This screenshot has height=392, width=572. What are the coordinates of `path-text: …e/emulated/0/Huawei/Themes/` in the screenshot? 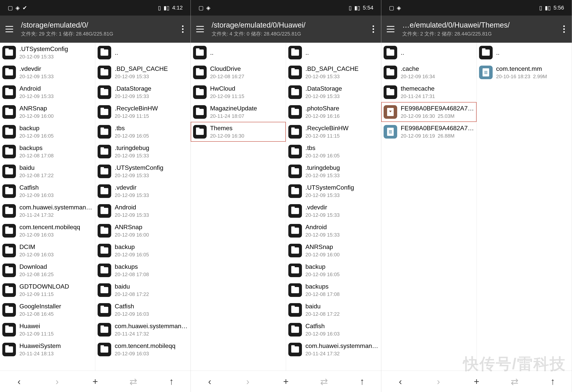 It's located at (482, 25).